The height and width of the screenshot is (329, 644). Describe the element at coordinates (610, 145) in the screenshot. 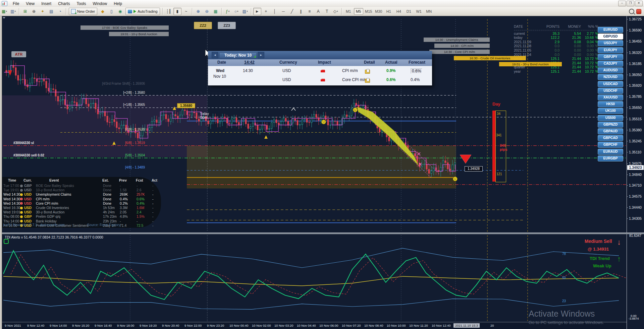

I see `symbol-button-gbpchf: GBPCHF` at that location.